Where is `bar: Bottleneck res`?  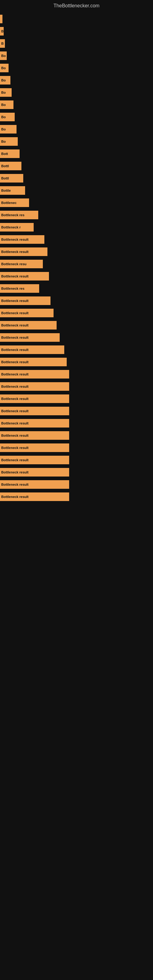
bar: Bottleneck res is located at coordinates (20, 288).